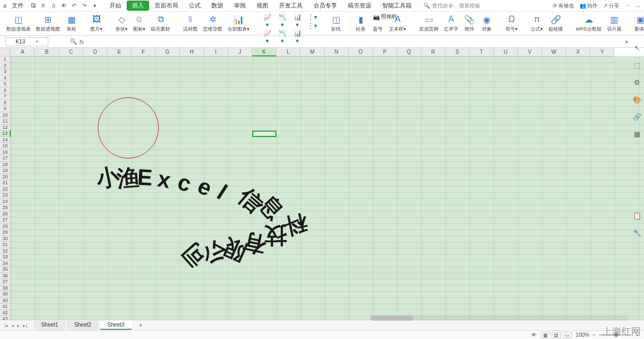 This screenshot has height=339, width=644. What do you see at coordinates (47, 52) in the screenshot?
I see `col-header-B: B` at bounding box center [47, 52].